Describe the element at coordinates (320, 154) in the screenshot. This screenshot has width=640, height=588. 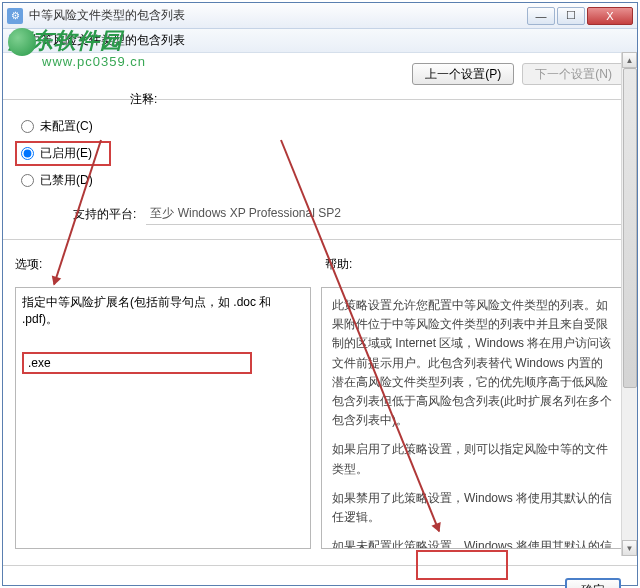
I see `radio-group: 未配置(C) 已启用(E) 已禁用(D)` at that location.